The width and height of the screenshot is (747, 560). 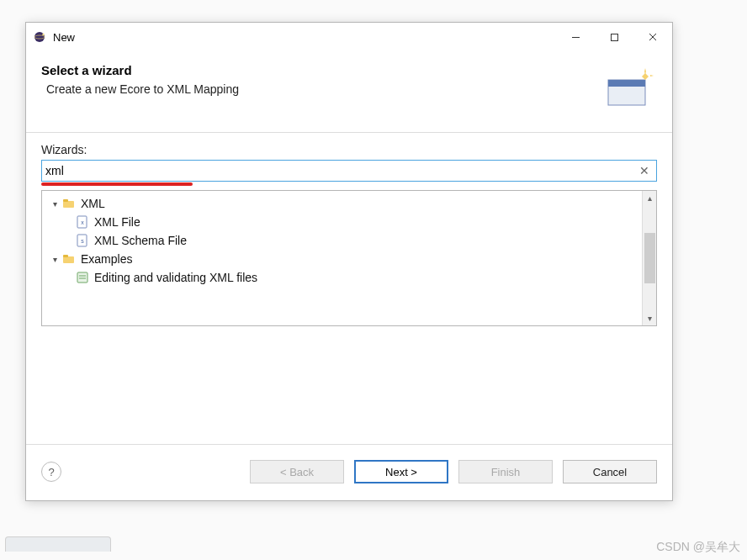 What do you see at coordinates (82, 222) in the screenshot?
I see `svg-text: x` at bounding box center [82, 222].